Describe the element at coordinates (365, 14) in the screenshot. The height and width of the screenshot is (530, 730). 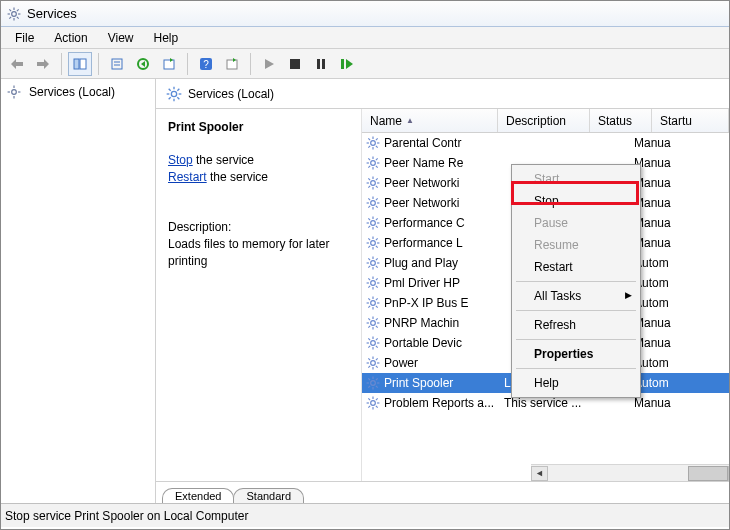
I see `title-bar: Services` at that location.